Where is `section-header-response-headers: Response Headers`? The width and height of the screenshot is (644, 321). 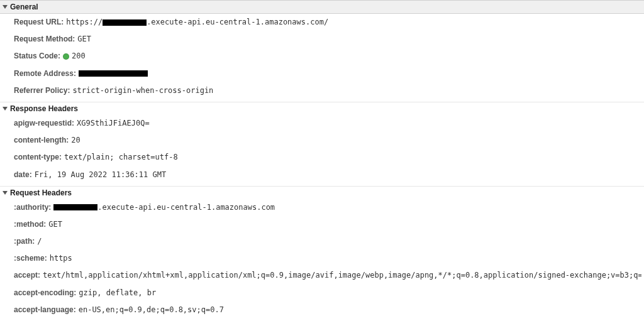
section-header-response-headers: Response Headers is located at coordinates (322, 108).